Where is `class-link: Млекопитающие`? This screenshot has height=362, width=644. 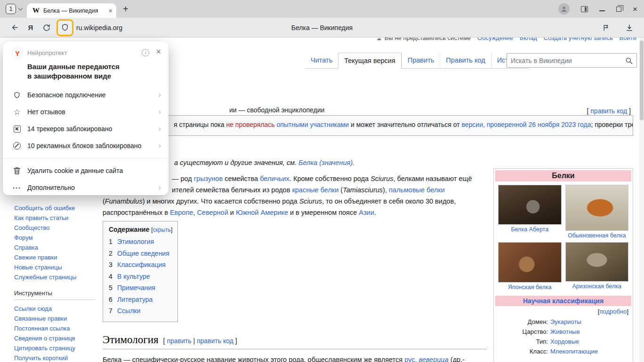
class-link: Млекопитающие is located at coordinates (590, 352).